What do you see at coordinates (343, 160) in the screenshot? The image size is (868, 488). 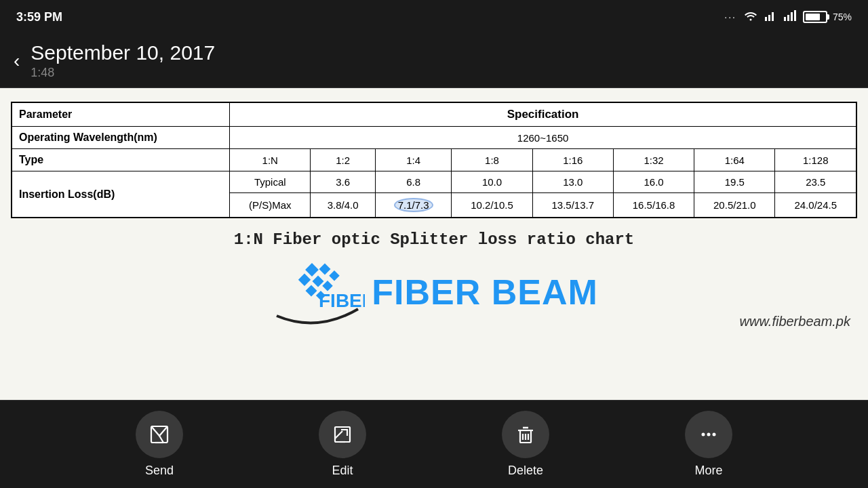 I see `type-1-2: 1:2` at bounding box center [343, 160].